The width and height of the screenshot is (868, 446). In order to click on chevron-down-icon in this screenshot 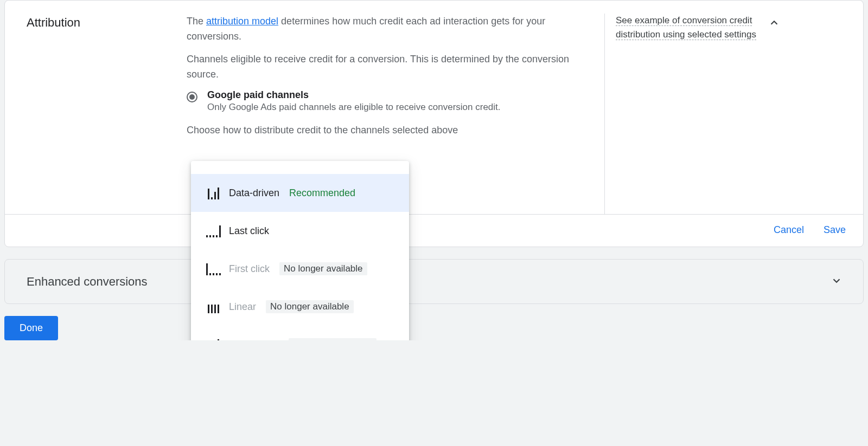, I will do `click(837, 281)`.